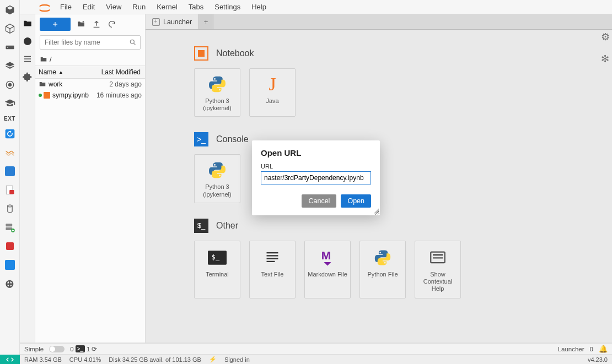 The image size is (612, 364). Describe the element at coordinates (45, 8) in the screenshot. I see `jupyter-logo` at that location.